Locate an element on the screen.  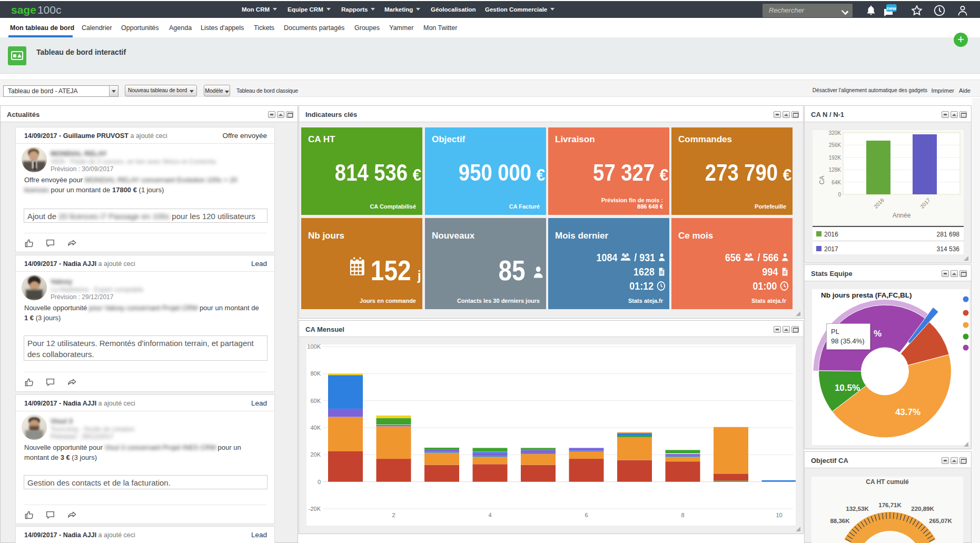
svg-text: 132,53K is located at coordinates (857, 509).